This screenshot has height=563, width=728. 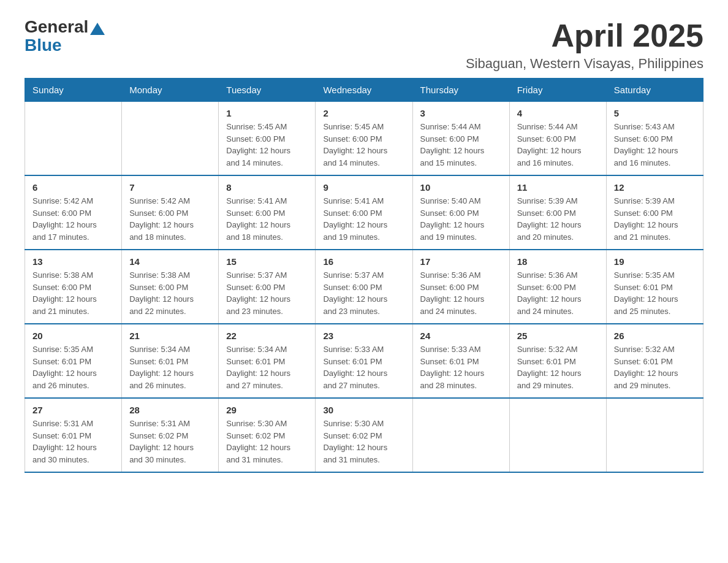 I want to click on calendar-cell: 13Sunrise: 5:38 AM Sunset: 6:00 PM Dayli…, so click(x=74, y=287).